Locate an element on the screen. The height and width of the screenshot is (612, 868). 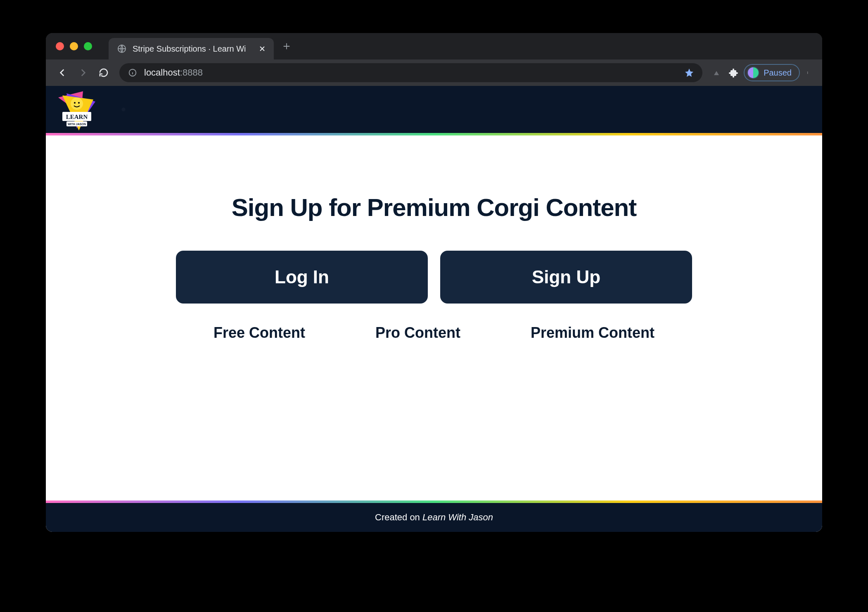
titlebar: Stripe Subscriptions · Learn Wi is located at coordinates (434, 46).